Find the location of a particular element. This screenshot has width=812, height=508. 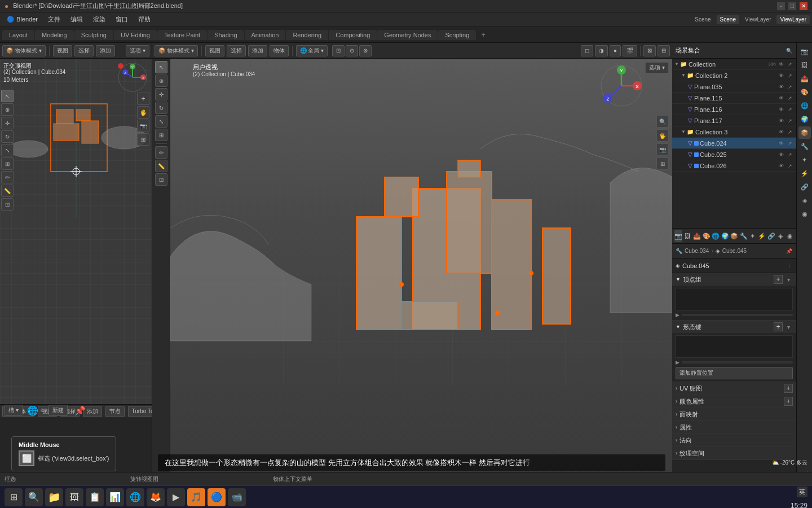

close-button: ✕ is located at coordinates (804, 6).